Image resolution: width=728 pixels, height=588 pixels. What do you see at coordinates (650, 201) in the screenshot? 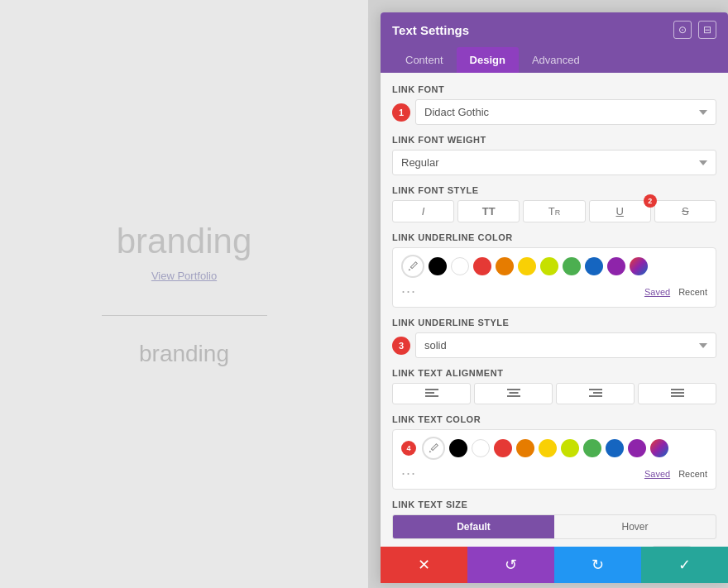
I see `badge-2: 2` at bounding box center [650, 201].